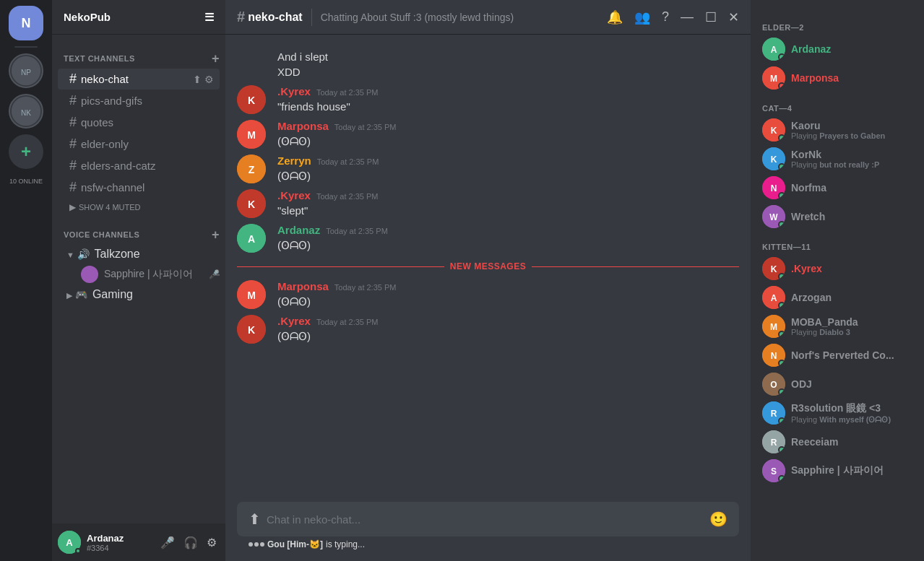 Image resolution: width=924 pixels, height=561 pixels. What do you see at coordinates (119, 548) in the screenshot?
I see `user-panel-discriminator: #3364` at bounding box center [119, 548].